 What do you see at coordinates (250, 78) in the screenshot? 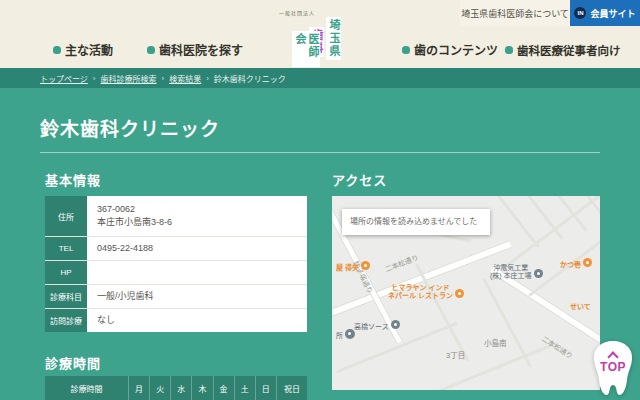
I see `breadcrumb-current: 鈴木歯科クリニック` at bounding box center [250, 78].